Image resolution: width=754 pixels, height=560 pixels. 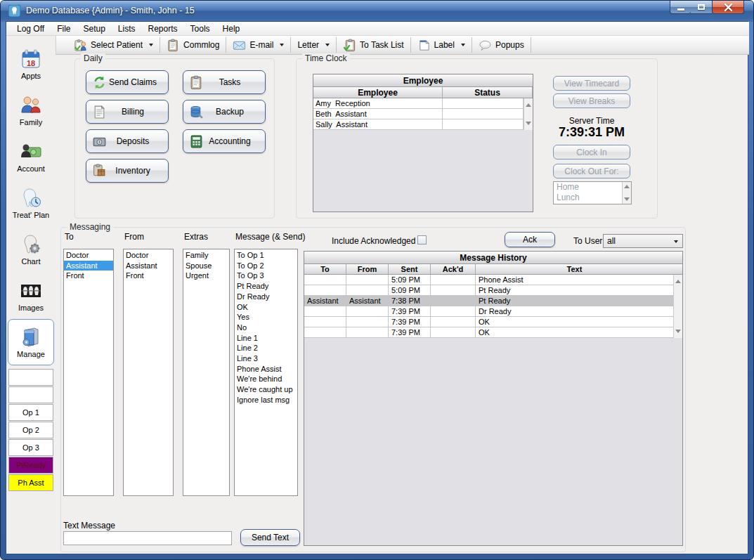 I want to click on svg-text: 18, so click(x=31, y=63).